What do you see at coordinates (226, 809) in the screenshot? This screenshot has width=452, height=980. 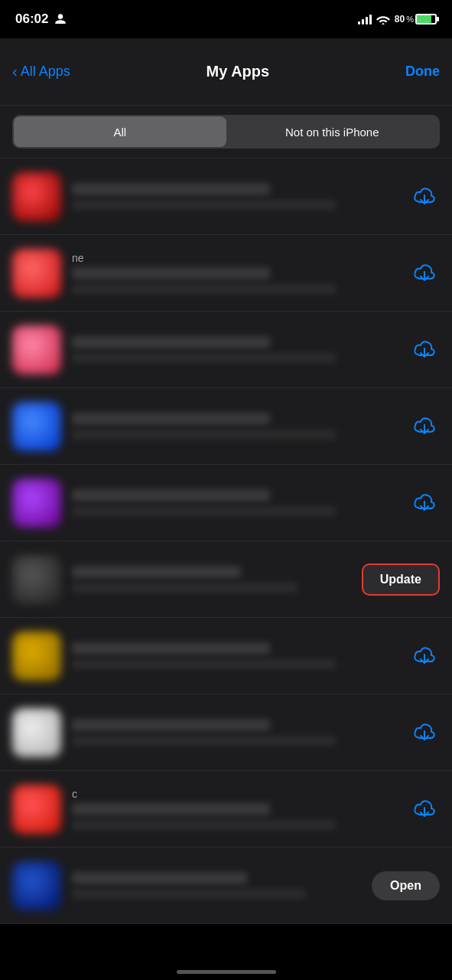 I see `list-item: c` at bounding box center [226, 809].